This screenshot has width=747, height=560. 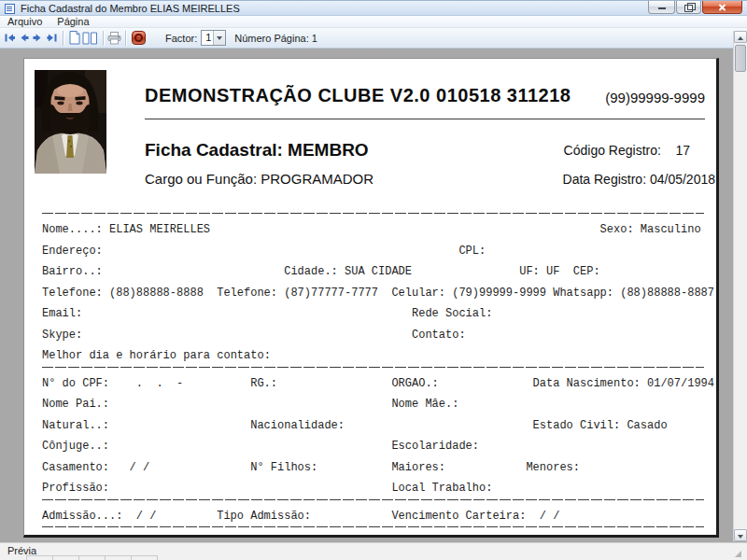 What do you see at coordinates (52, 37) in the screenshot?
I see `last-page-button` at bounding box center [52, 37].